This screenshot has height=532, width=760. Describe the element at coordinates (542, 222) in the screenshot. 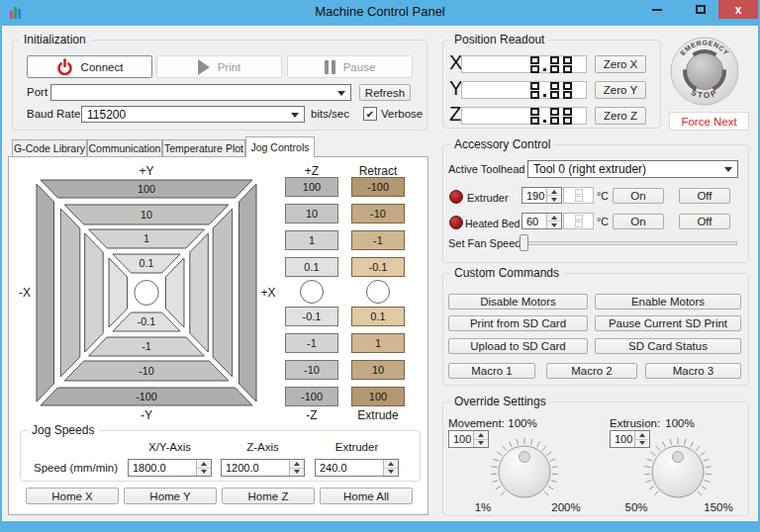

I see `heated-bed-temp-spinbox: 60` at that location.